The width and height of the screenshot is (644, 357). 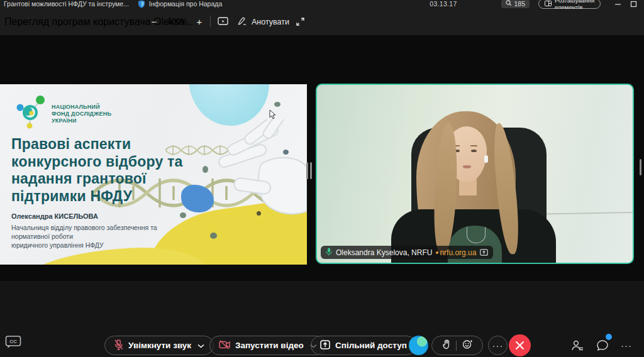 What do you see at coordinates (210, 21) in the screenshot?
I see `toolbar-divider` at bounding box center [210, 21].